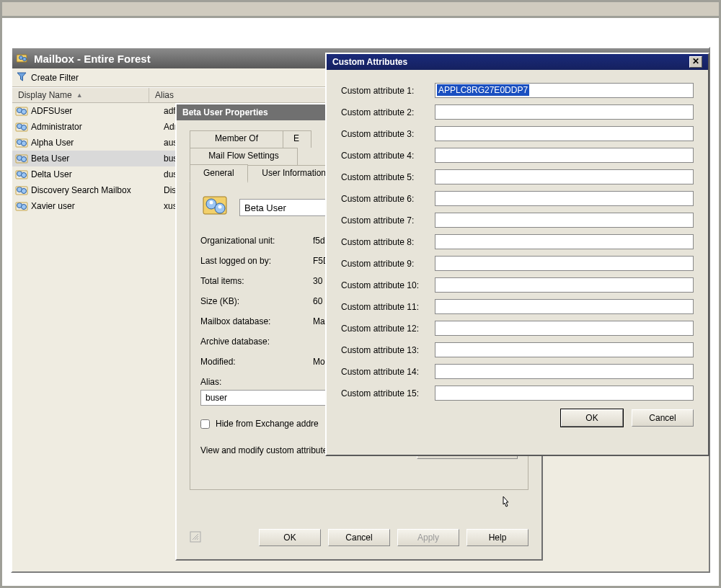 This screenshot has width=721, height=588. Describe the element at coordinates (257, 261) in the screenshot. I see `info-label: Last logged on by:` at that location.